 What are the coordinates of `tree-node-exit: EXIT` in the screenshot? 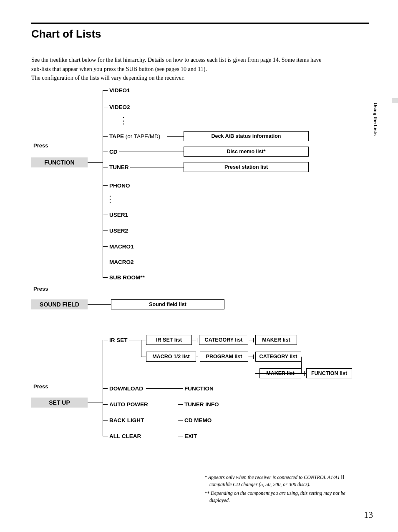 It's located at (191, 436).